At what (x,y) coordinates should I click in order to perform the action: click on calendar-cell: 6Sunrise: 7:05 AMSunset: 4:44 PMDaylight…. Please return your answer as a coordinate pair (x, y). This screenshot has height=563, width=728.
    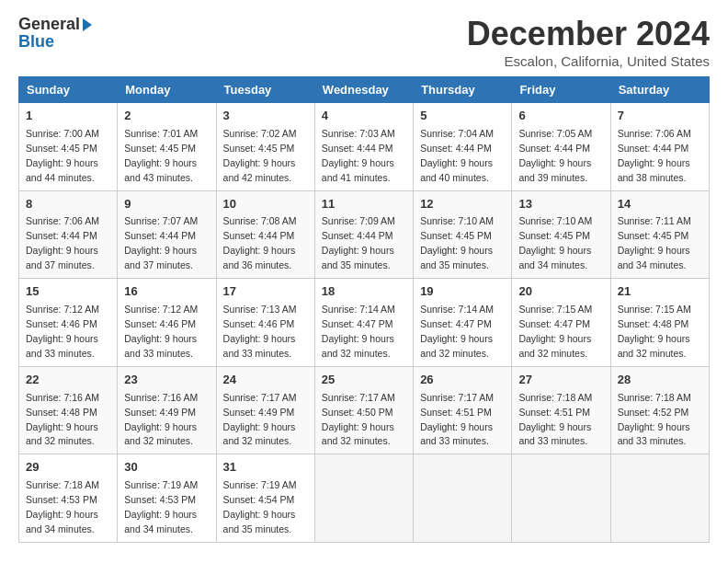
    Looking at the image, I should click on (561, 147).